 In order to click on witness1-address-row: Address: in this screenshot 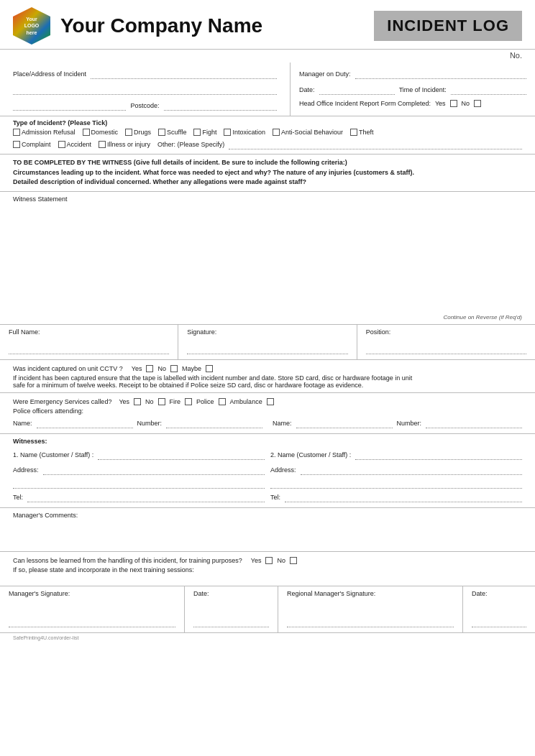, I will do `click(139, 470)`.